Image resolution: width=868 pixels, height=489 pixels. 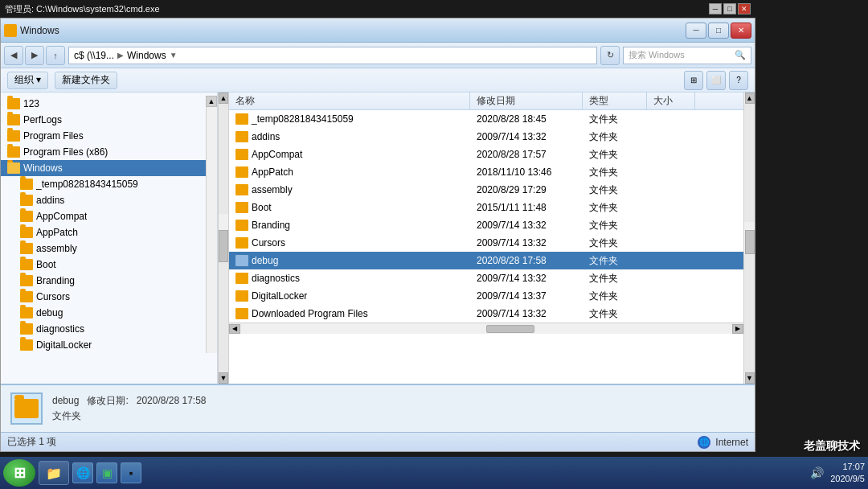 I want to click on window-title: Windows, so click(x=40, y=31).